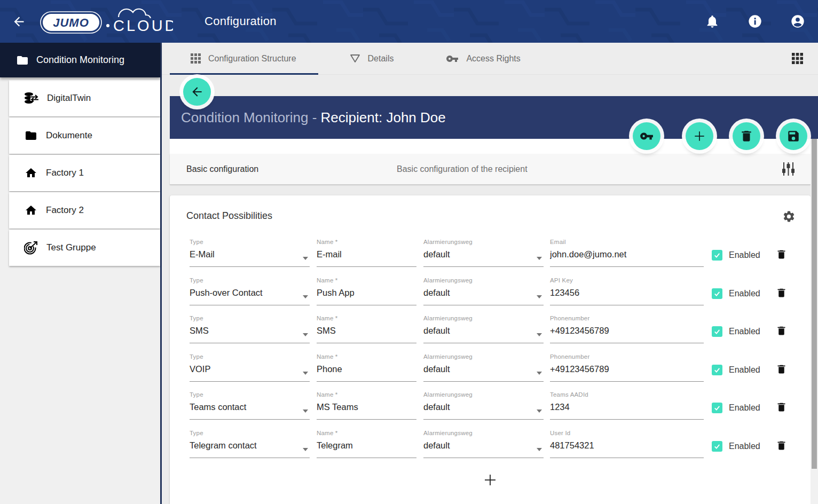 Image resolution: width=818 pixels, height=504 pixels. I want to click on gear-icon, so click(789, 217).